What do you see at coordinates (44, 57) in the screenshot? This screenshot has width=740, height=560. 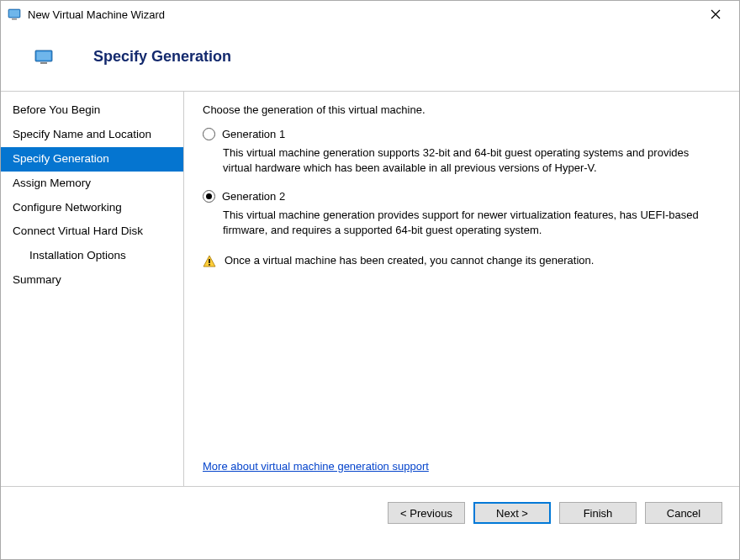 I see `header-monitor-icon` at bounding box center [44, 57].